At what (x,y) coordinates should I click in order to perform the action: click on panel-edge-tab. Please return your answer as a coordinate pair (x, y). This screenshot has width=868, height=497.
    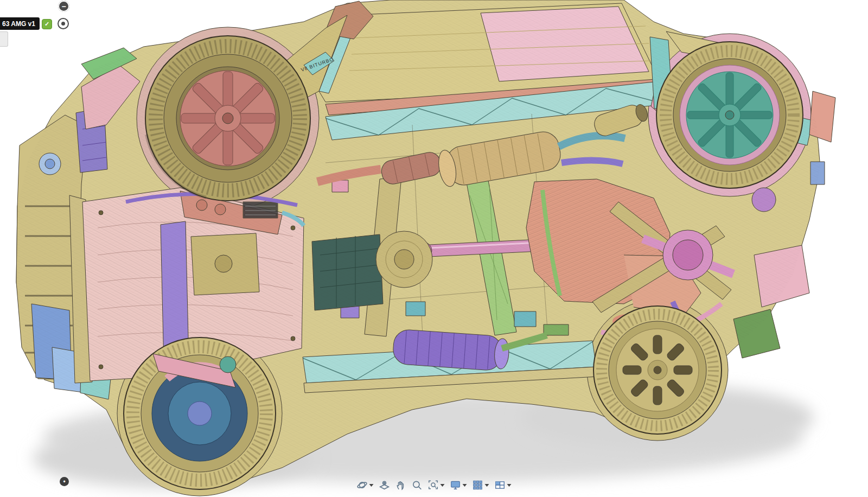
    Looking at the image, I should click on (4, 39).